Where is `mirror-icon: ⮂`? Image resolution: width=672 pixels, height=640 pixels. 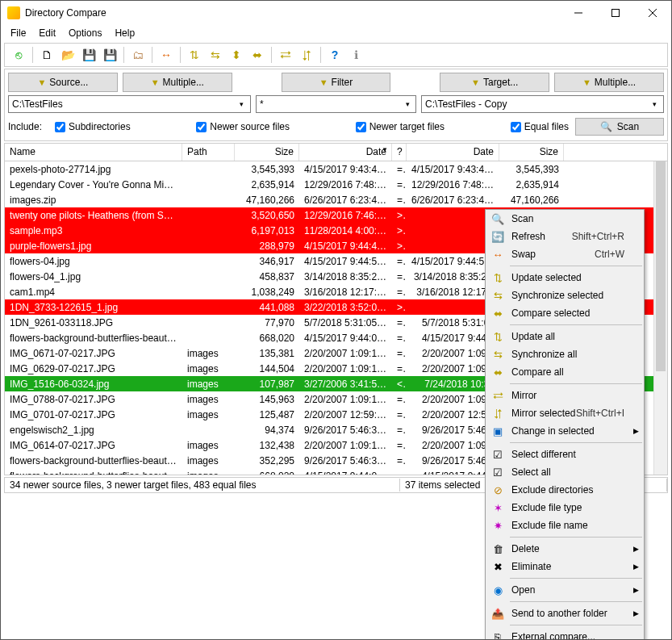 mirror-icon: ⮂ is located at coordinates (286, 55).